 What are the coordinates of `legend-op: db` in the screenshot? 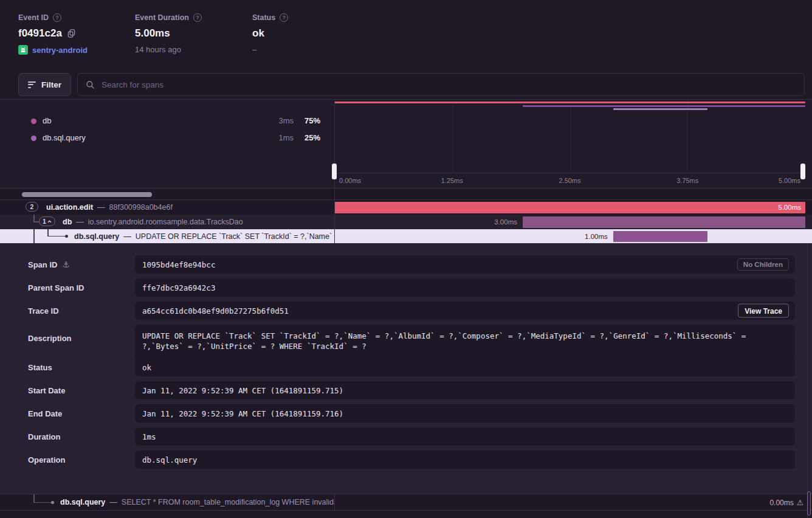 It's located at (47, 120).